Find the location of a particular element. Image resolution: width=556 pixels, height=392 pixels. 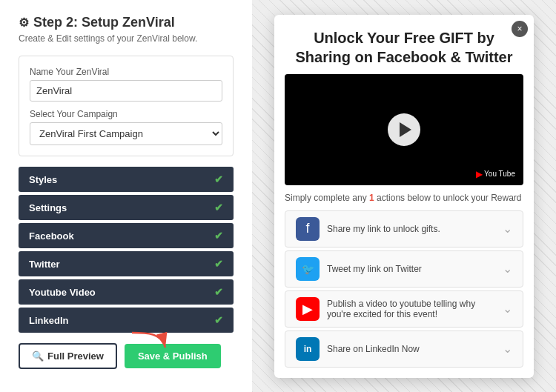

accordion-styles-label: Styles is located at coordinates (43, 179).